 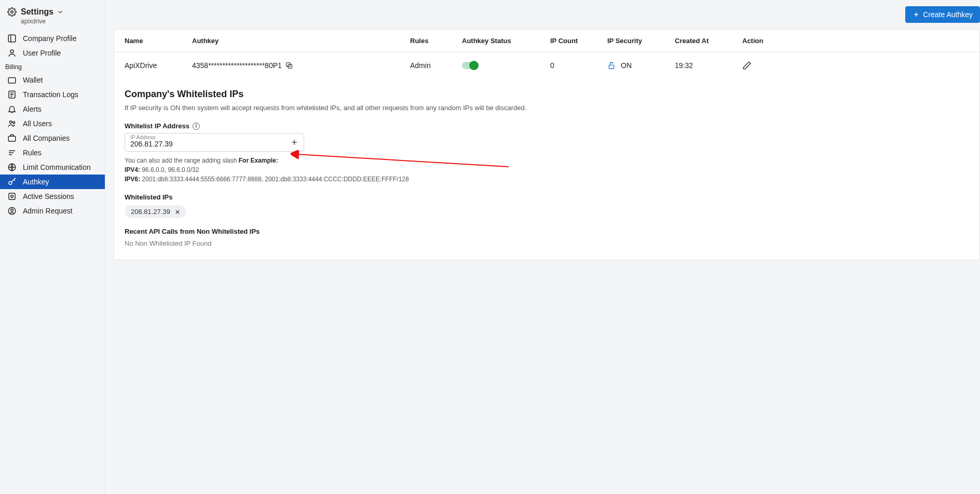 What do you see at coordinates (547, 197) in the screenshot?
I see `whitelisted-ips-title: Whitelisted IPs` at bounding box center [547, 197].